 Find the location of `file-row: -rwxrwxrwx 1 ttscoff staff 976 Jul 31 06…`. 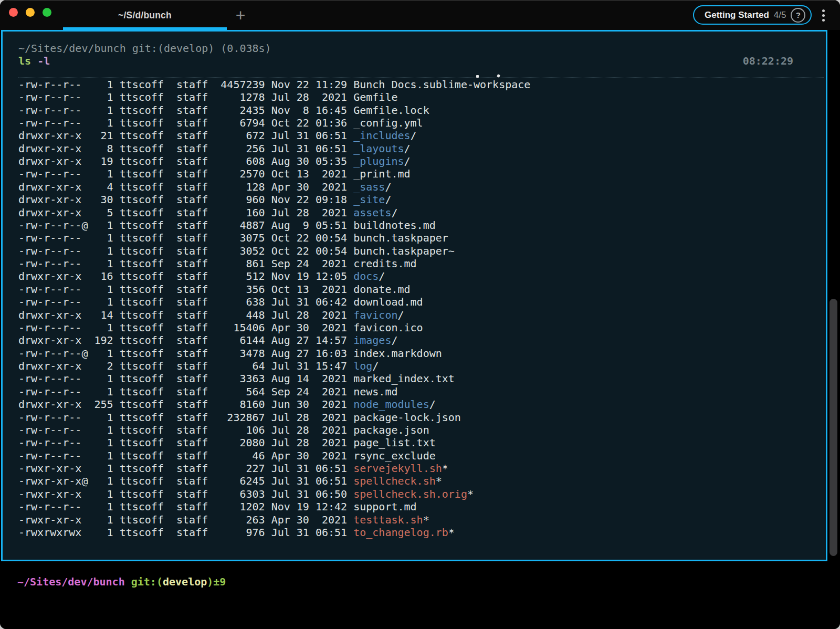

file-row: -rwxrwxrwx 1 ttscoff staff 976 Jul 31 06… is located at coordinates (422, 532).